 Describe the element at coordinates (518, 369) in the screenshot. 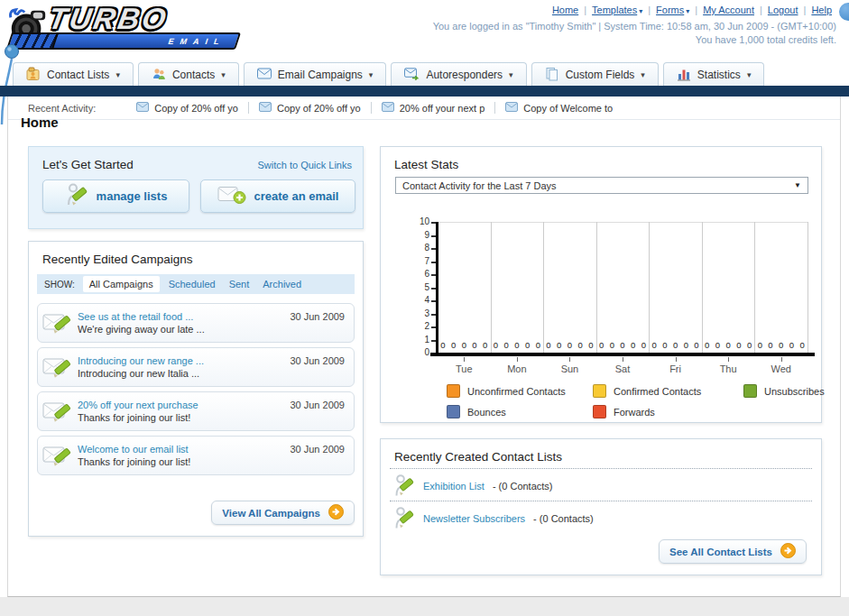

I see `x-axis-label: Mon` at that location.